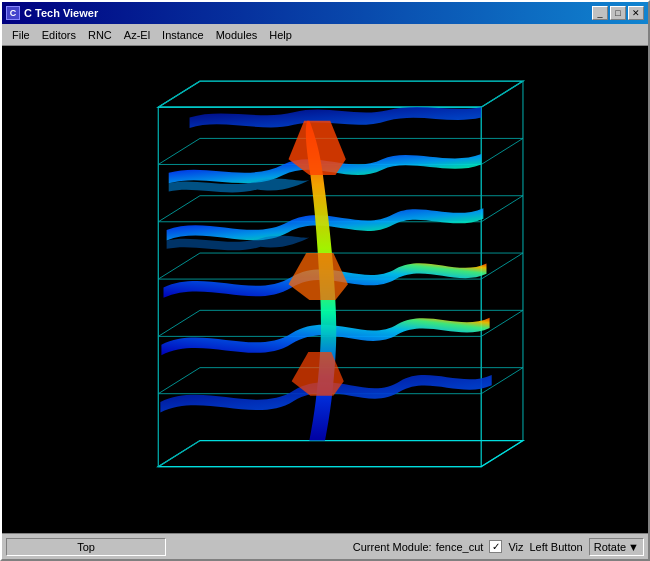  Describe the element at coordinates (137, 35) in the screenshot. I see `menu-azel: Az-El` at that location.